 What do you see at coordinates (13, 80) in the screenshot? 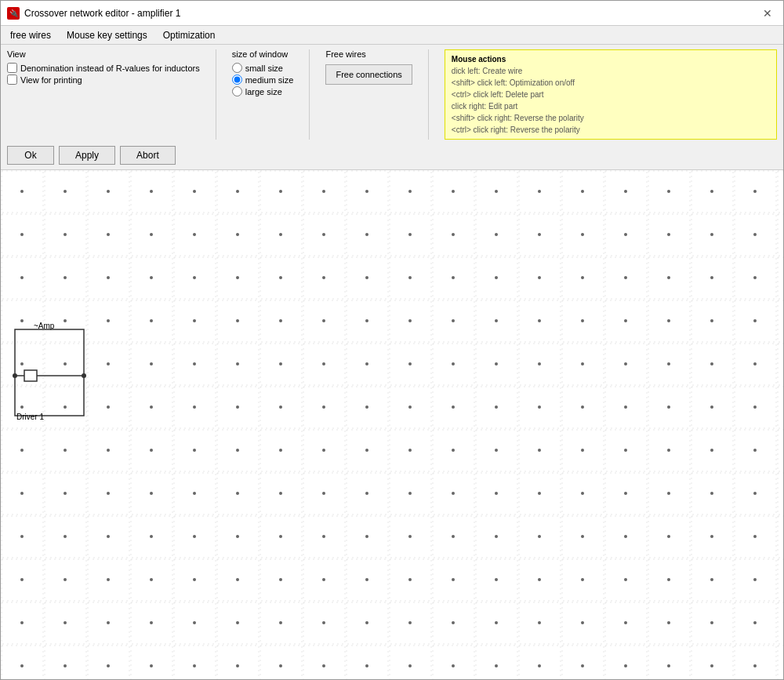
I see `view-printing-checkbox` at bounding box center [13, 80].